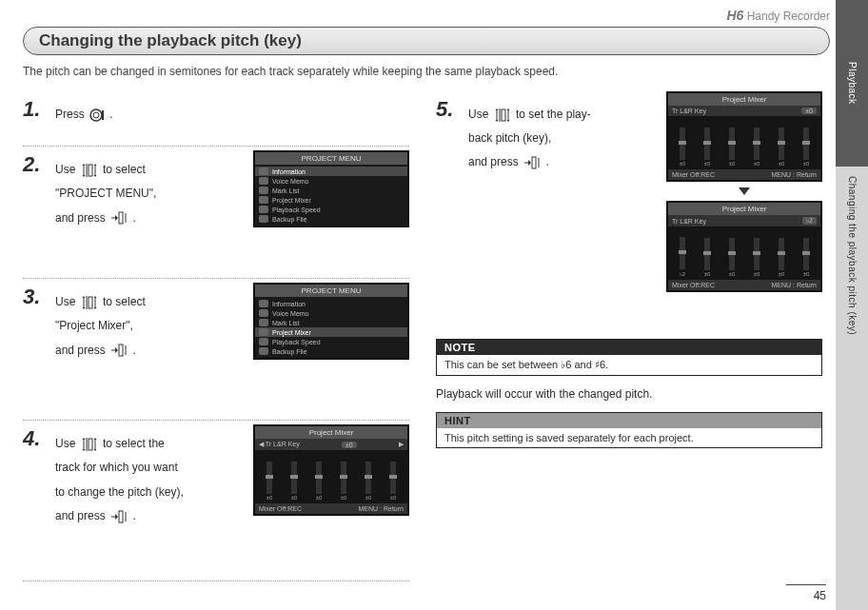 This screenshot has width=868, height=610. Describe the element at coordinates (853, 84) in the screenshot. I see `side-section-label: Playback` at that location.